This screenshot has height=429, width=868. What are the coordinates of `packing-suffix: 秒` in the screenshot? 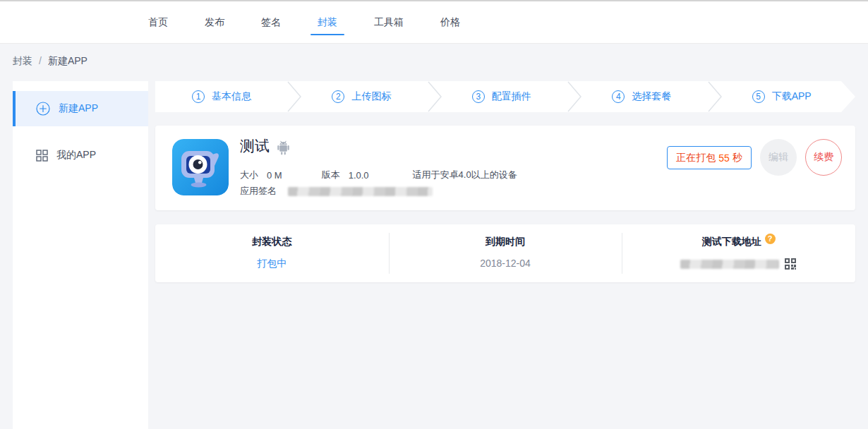 It's located at (737, 158).